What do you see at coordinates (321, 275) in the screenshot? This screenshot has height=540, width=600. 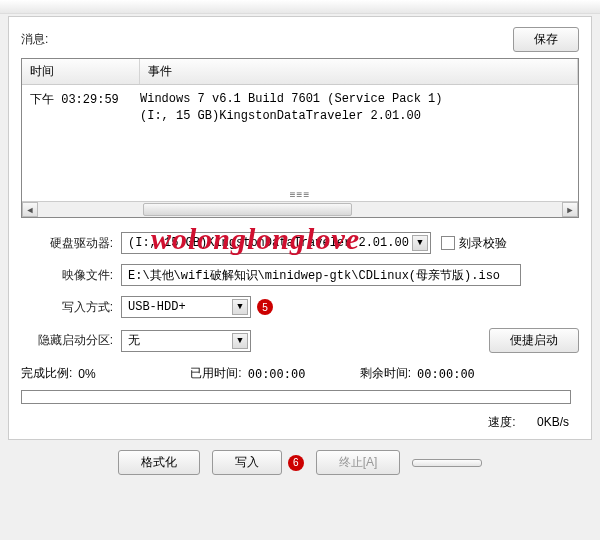 I see `image-input` at bounding box center [321, 275].